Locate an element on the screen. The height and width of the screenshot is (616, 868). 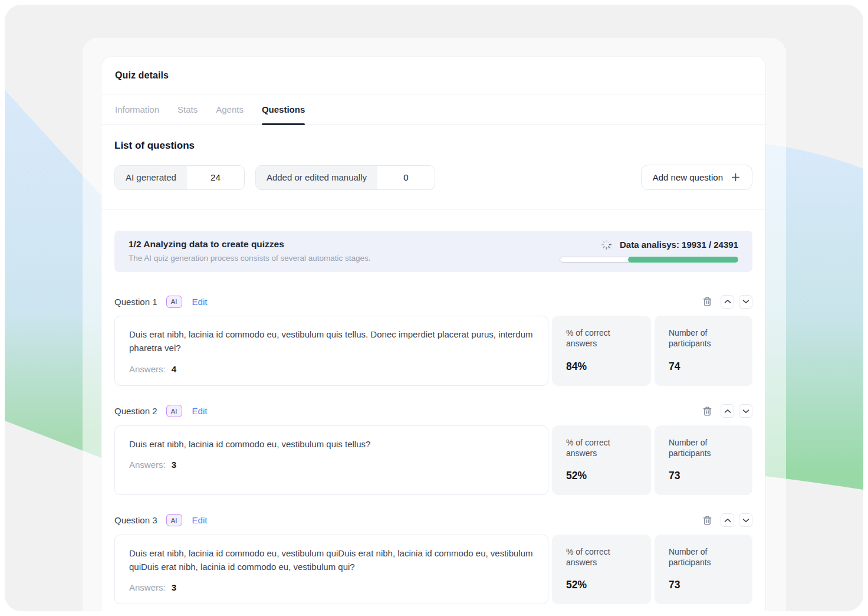
question-3-label: Question 3 is located at coordinates (136, 520).